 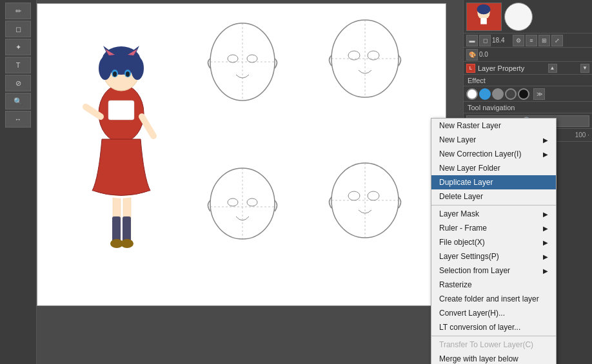 I want to click on layer-thumbnail-circle, so click(x=518, y=17).